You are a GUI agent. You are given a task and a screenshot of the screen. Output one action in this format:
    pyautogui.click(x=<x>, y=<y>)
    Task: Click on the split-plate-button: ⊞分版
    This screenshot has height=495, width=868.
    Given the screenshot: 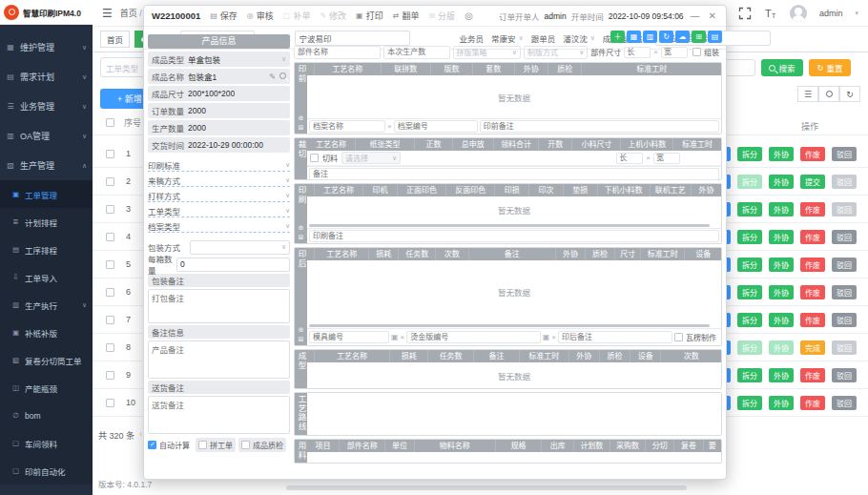 What is the action you would take?
    pyautogui.click(x=442, y=15)
    